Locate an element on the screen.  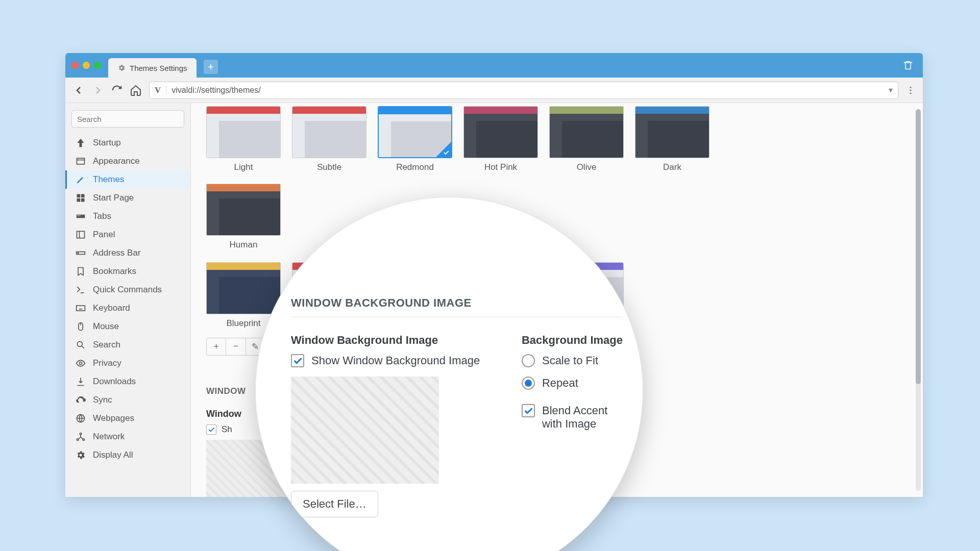
sidebar-item-keyboard: Keyboard is located at coordinates (128, 308).